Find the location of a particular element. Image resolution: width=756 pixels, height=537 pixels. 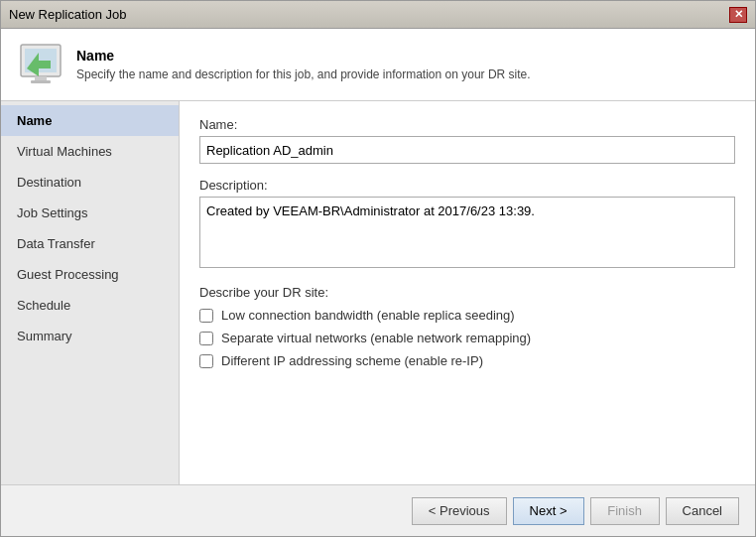

header-section: Name Specify the name and description fo… is located at coordinates (378, 66).